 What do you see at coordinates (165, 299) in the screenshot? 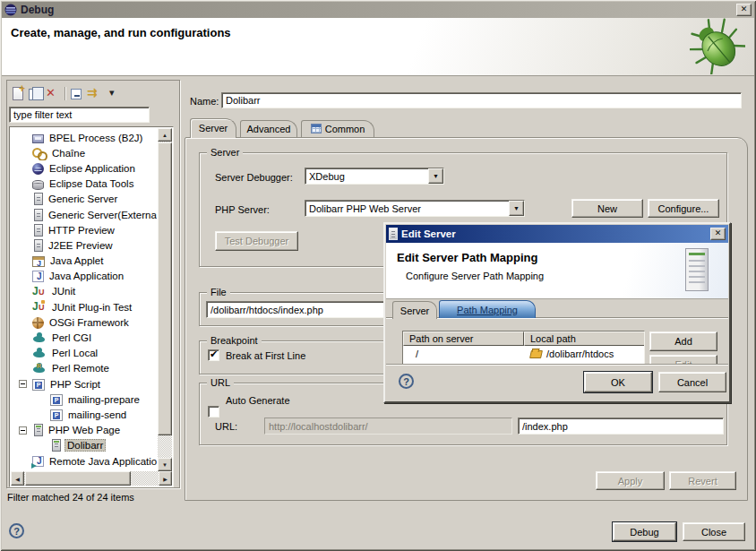
I see `tree-vertical-scrollbar: ▲ ▼` at bounding box center [165, 299].